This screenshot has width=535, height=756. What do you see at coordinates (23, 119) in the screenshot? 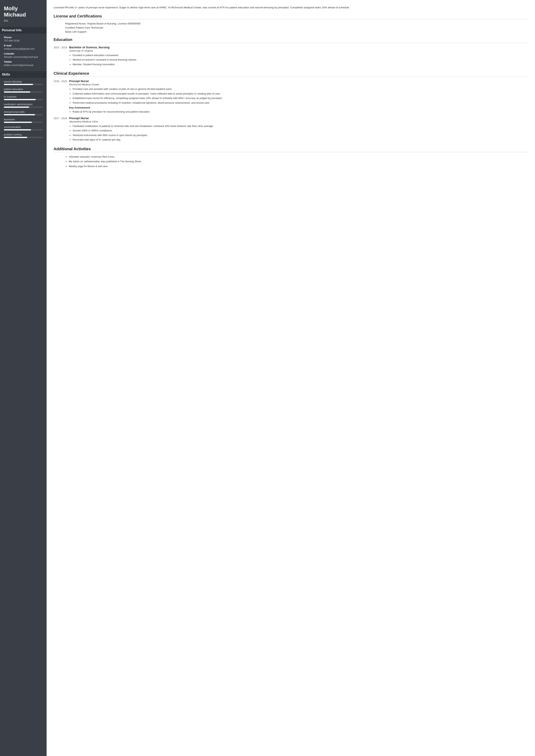
I see `skill-label: teamwork` at bounding box center [23, 119].